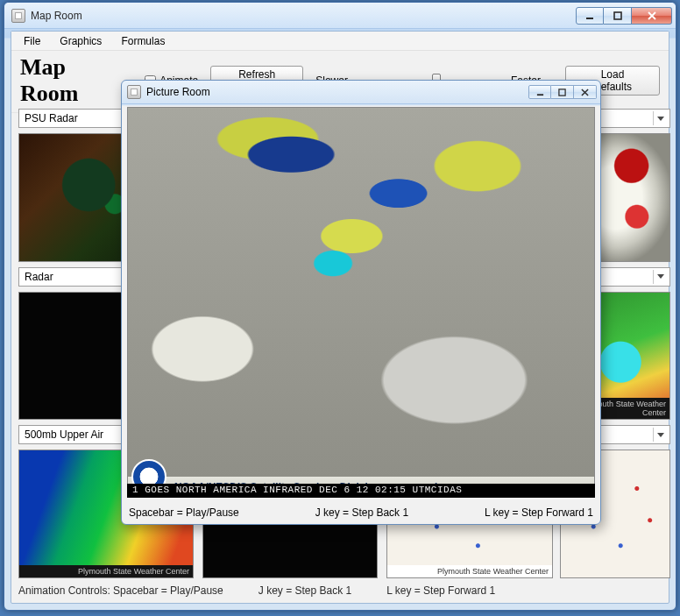 The height and width of the screenshot is (616, 680). Describe the element at coordinates (652, 16) in the screenshot. I see `close-button` at that location.